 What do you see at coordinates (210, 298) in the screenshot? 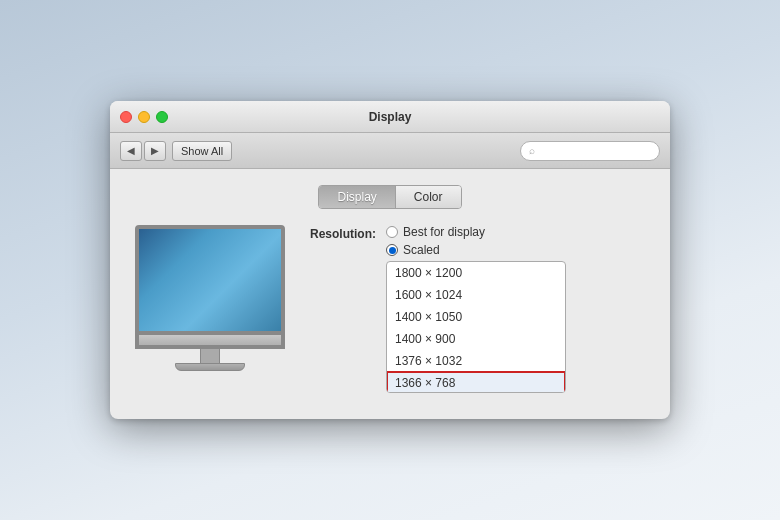
I see `monitor-container` at bounding box center [210, 298].